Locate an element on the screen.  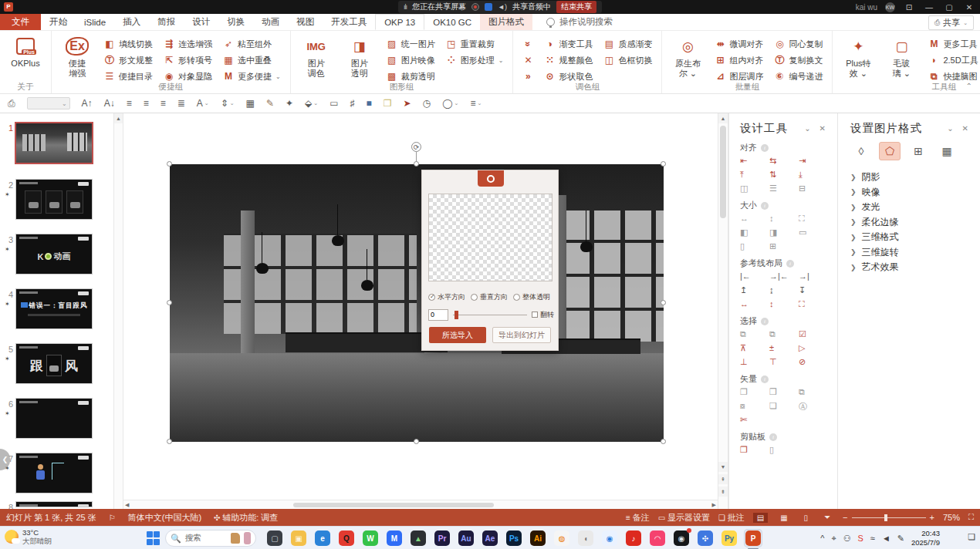
guides-icon: ♯ is located at coordinates (353, 103).